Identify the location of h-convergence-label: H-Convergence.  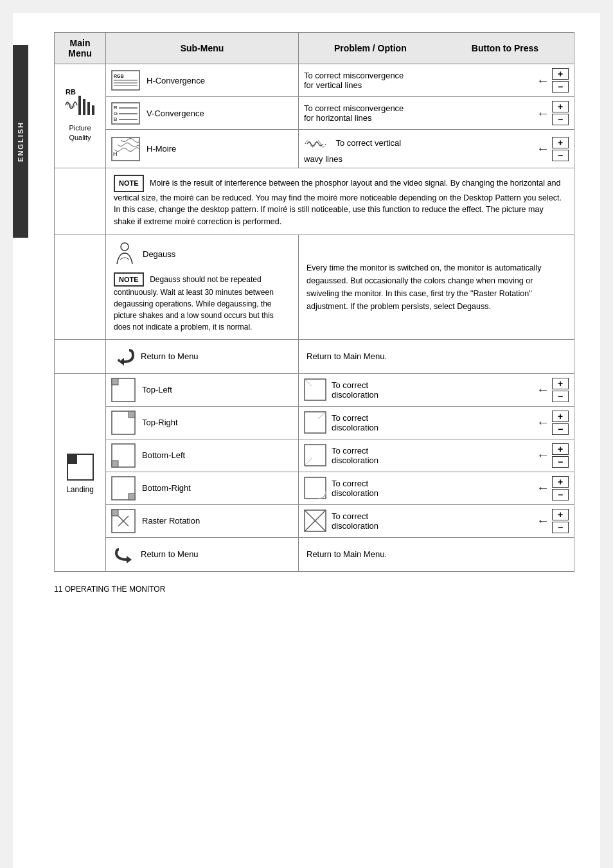
(176, 81).